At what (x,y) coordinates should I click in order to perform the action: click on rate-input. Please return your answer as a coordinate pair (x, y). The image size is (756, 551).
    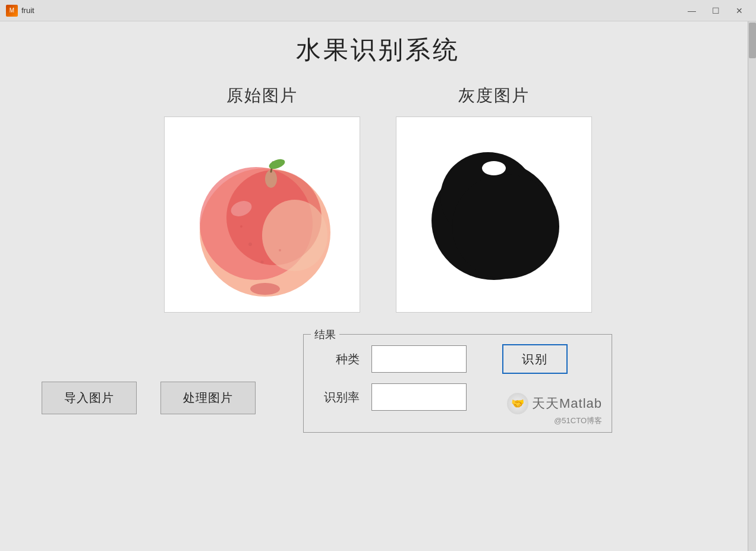
    Looking at the image, I should click on (419, 397).